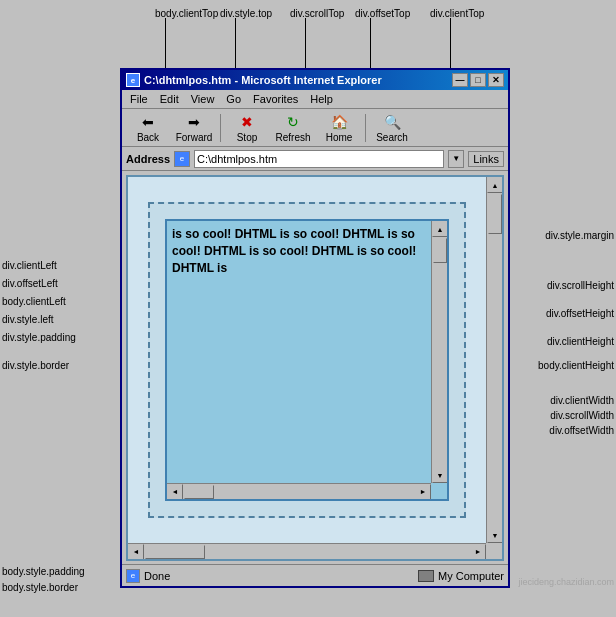  What do you see at coordinates (293, 122) in the screenshot?
I see `refresh-icon: ↻` at bounding box center [293, 122].